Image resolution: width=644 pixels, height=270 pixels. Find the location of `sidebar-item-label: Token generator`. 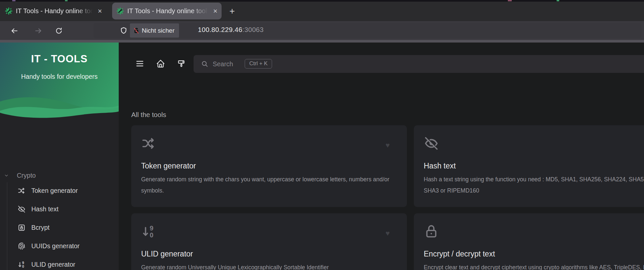

sidebar-item-label: Token generator is located at coordinates (55, 191).